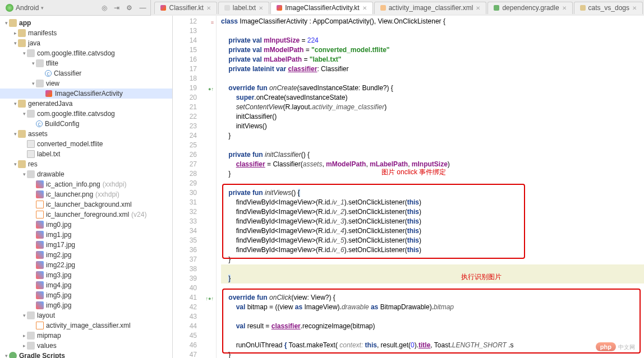 The width and height of the screenshot is (644, 358). I want to click on target-icon: ◎, so click(104, 8).